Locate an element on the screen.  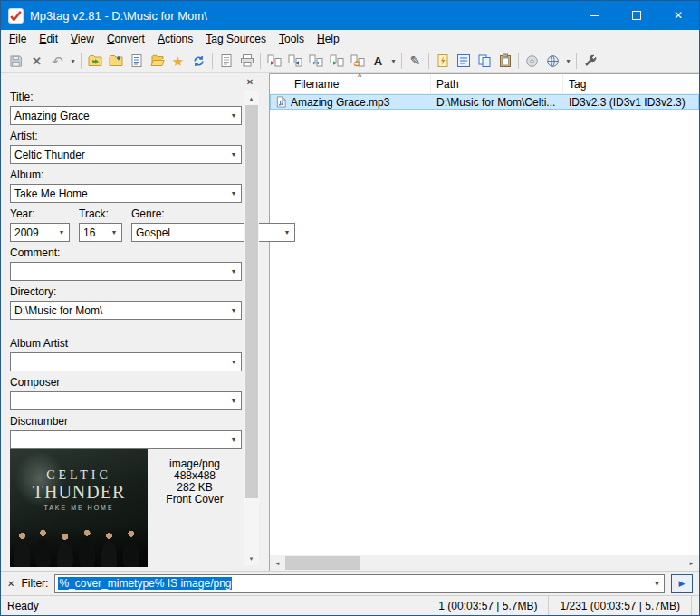
year-input is located at coordinates (33, 232).